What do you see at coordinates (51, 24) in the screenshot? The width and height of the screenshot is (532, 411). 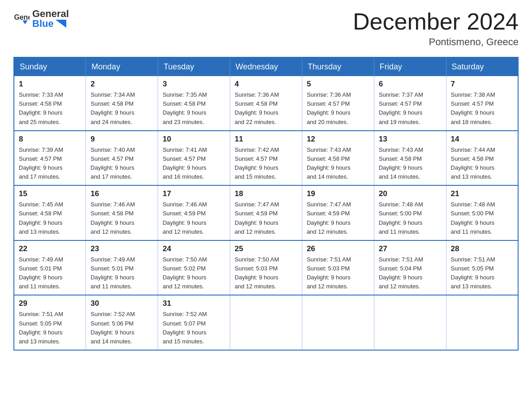 I see `logo-text-blue: Blue` at bounding box center [51, 24].